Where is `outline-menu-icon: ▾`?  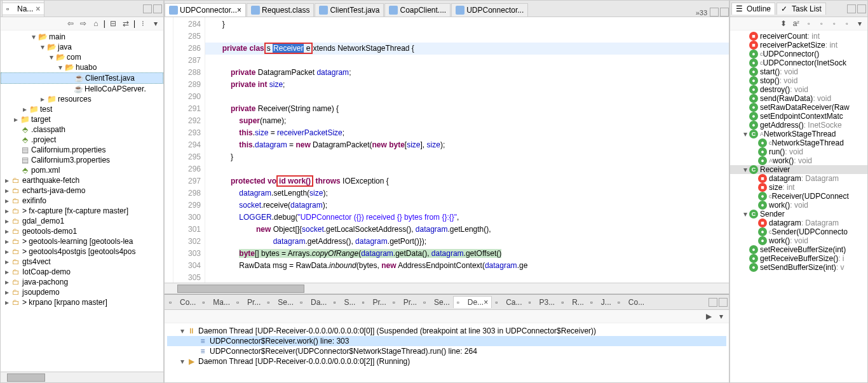 outline-menu-icon: ▾ is located at coordinates (860, 24).